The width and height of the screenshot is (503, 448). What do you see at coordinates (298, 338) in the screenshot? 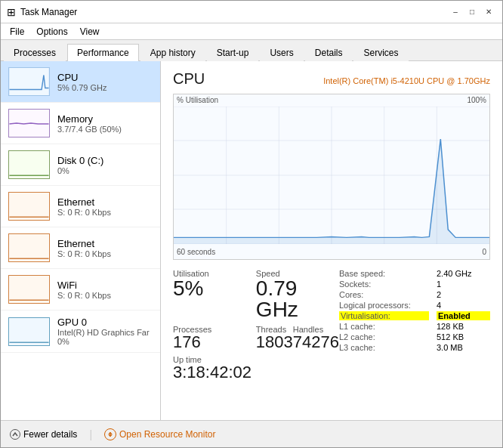
I see `threads-handles-block: Threads 1803 Handles 74276` at bounding box center [298, 338].